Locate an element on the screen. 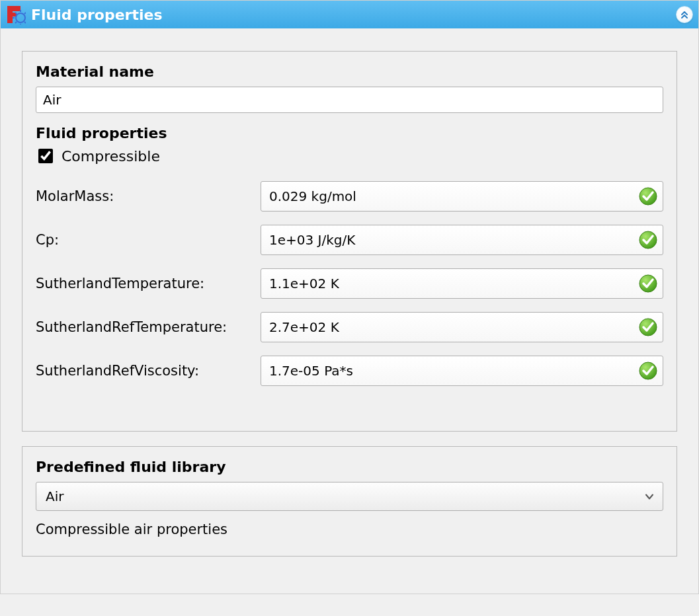  predefined-library-heading: Predefined fluid library is located at coordinates (349, 467).